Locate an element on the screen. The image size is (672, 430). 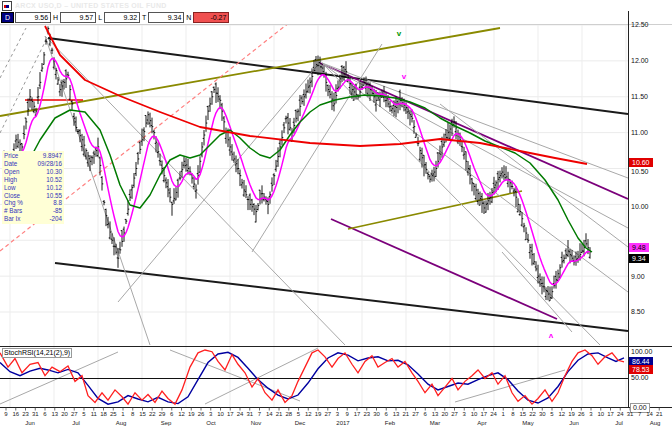
month-label: Sep is located at coordinates (166, 423).